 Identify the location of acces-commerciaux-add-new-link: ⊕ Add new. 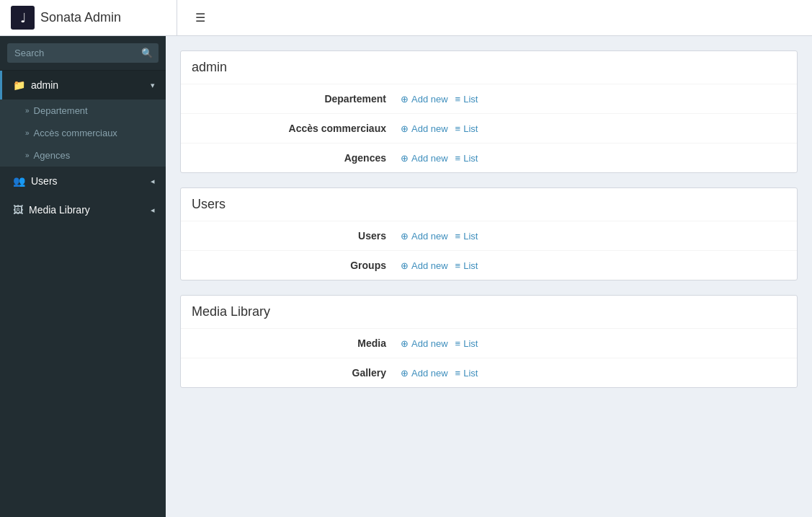
(424, 128).